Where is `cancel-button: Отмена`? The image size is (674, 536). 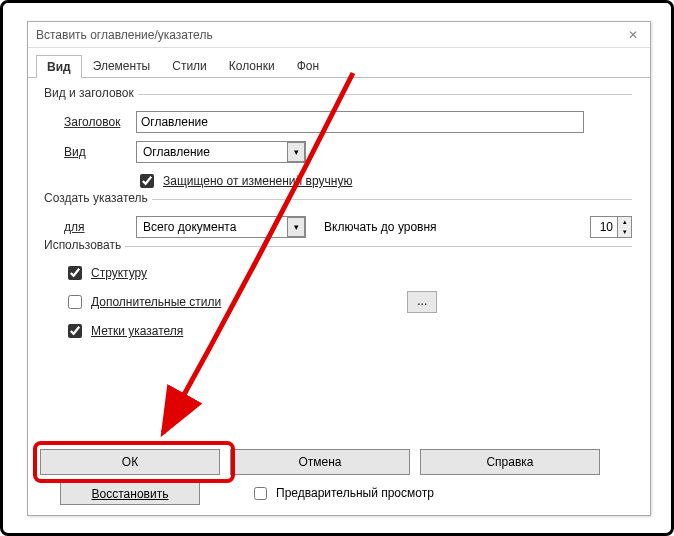 cancel-button: Отмена is located at coordinates (320, 462).